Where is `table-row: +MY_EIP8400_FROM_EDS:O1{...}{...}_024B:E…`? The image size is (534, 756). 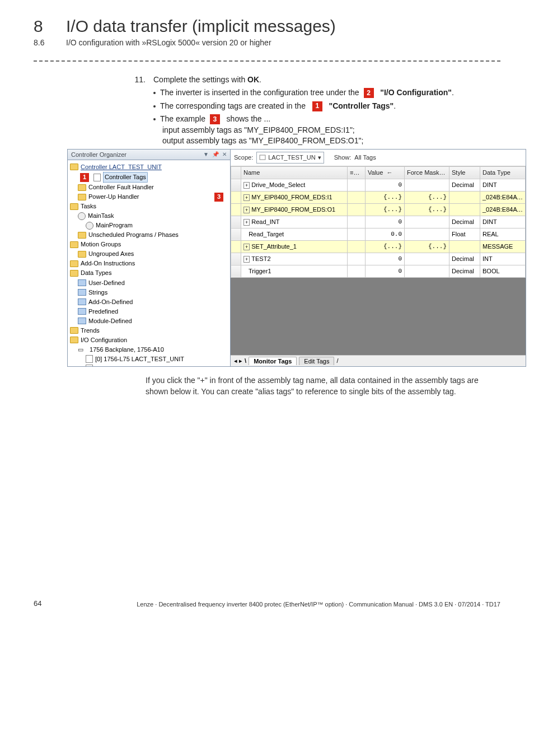
table-row: +MY_EIP8400_FROM_EDS:O1{...}{...}_024B:E… is located at coordinates (378, 209).